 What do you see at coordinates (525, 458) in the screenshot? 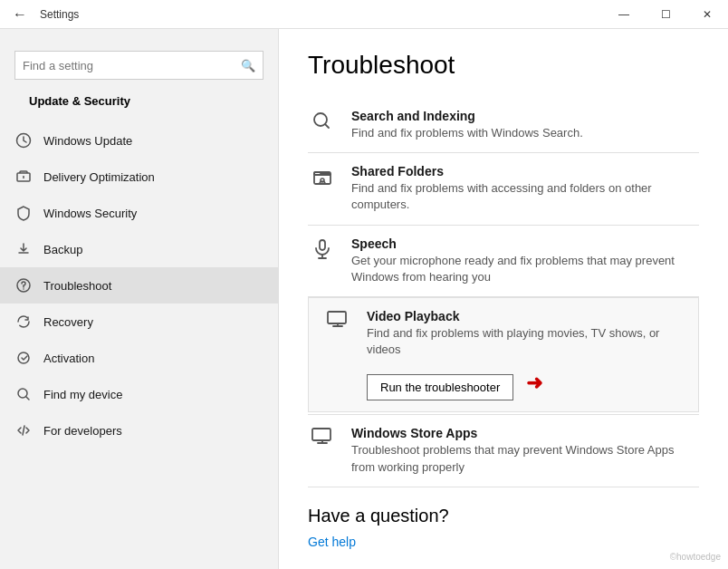
I see `item-desc: Troubleshoot problems that may prevent W…` at bounding box center [525, 458].